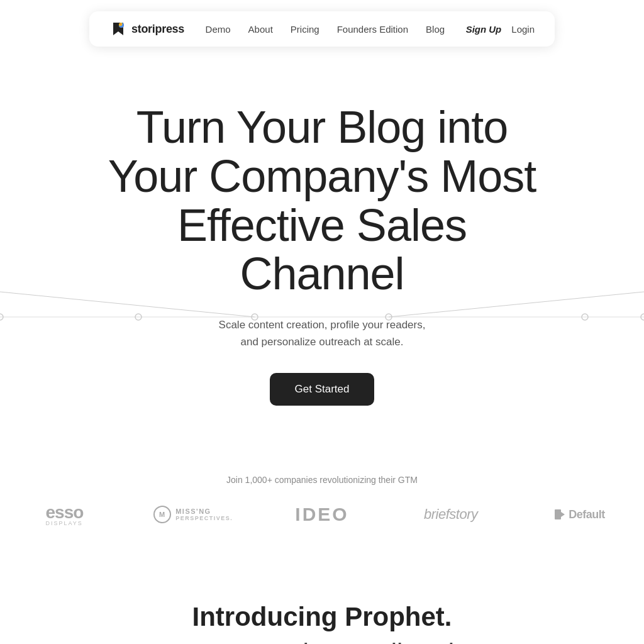 Image resolution: width=644 pixels, height=644 pixels. What do you see at coordinates (218, 29) in the screenshot?
I see `nav-link-demo: Demo` at bounding box center [218, 29].